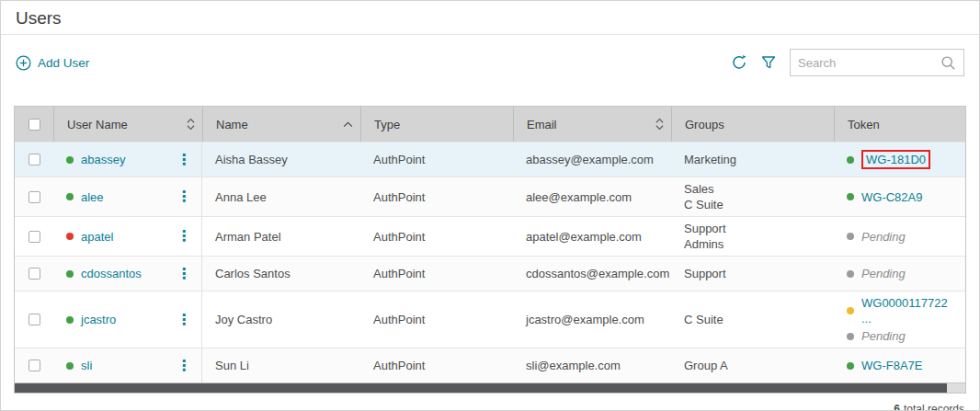 This screenshot has width=980, height=411. Describe the element at coordinates (934, 406) in the screenshot. I see `records-label: total records` at that location.